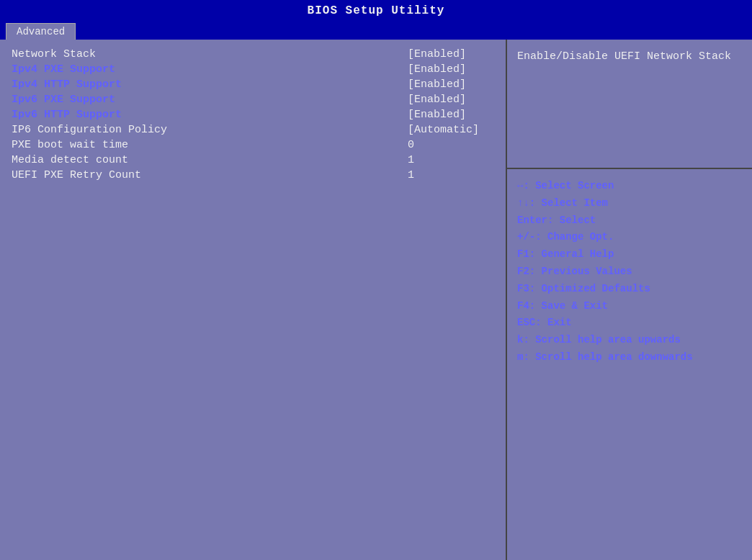 The height and width of the screenshot is (560, 752). What do you see at coordinates (376, 30) in the screenshot?
I see `tab-bar: Advanced` at bounding box center [376, 30].